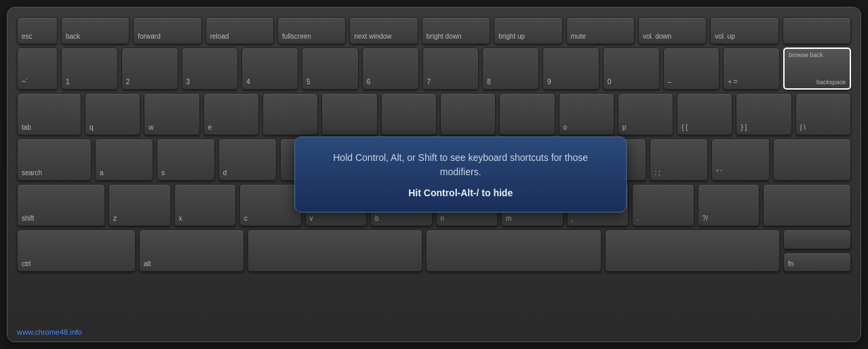 The width and height of the screenshot is (868, 349). What do you see at coordinates (231, 114) in the screenshot?
I see `key-e: e` at bounding box center [231, 114].